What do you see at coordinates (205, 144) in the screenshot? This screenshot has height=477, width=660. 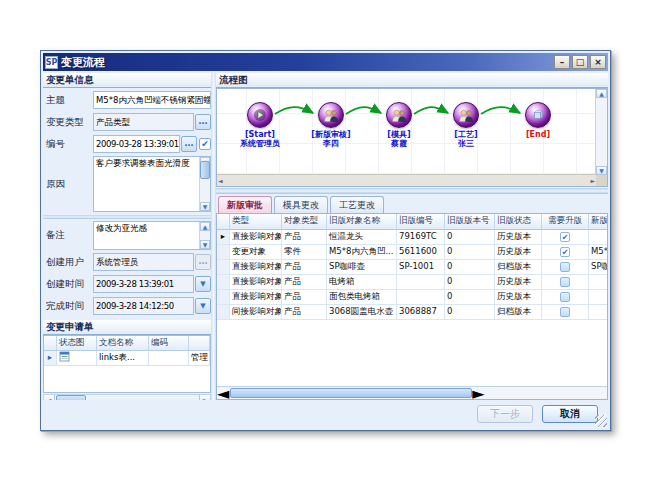 I see `number-checkbox: ✔` at bounding box center [205, 144].